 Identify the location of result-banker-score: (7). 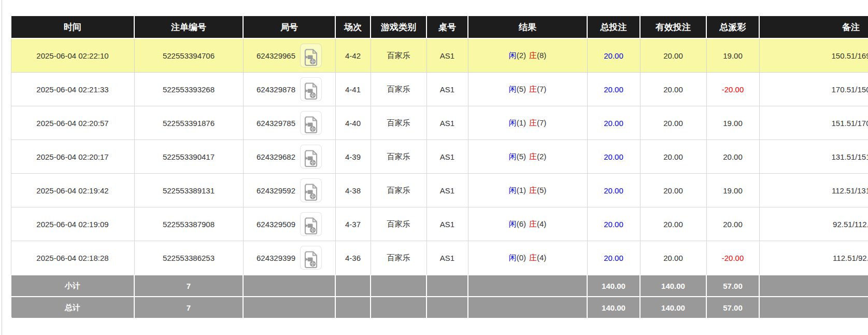
(542, 122).